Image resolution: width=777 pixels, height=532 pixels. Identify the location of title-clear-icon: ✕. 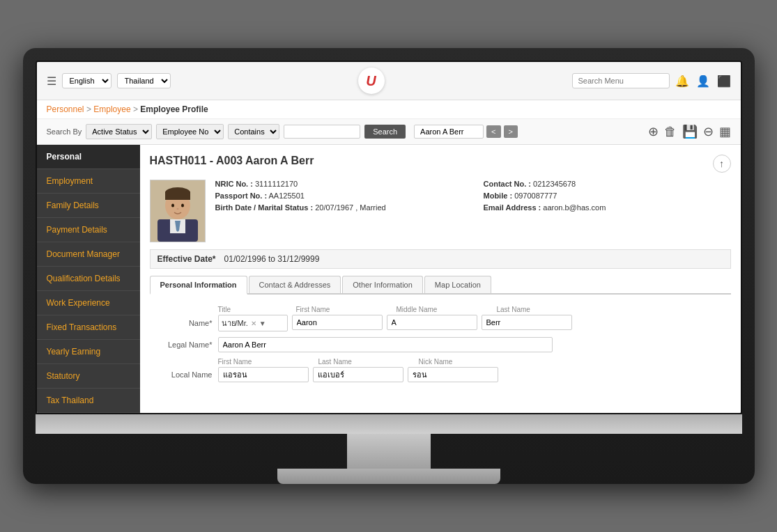
(254, 323).